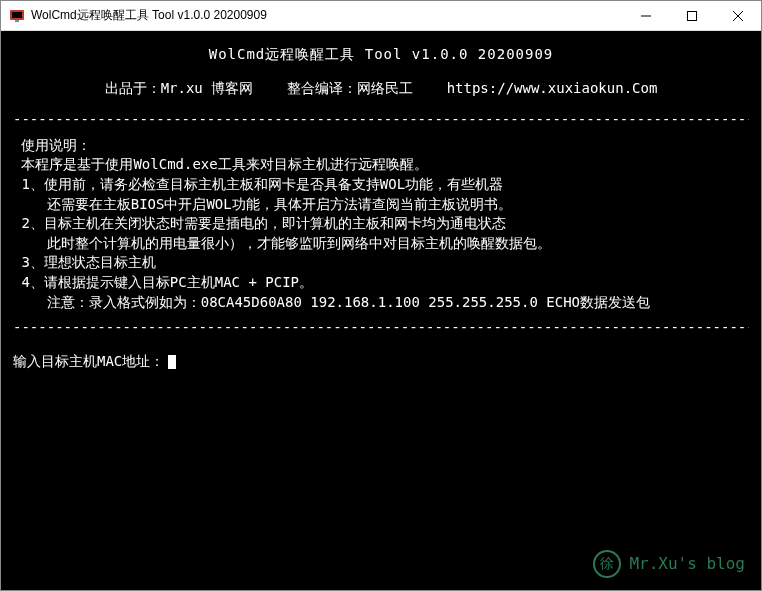 Image resolution: width=762 pixels, height=591 pixels. Describe the element at coordinates (381, 16) in the screenshot. I see `titlebar: WolCmd远程唤醒工具 Tool v1.0.0 20200909` at that location.